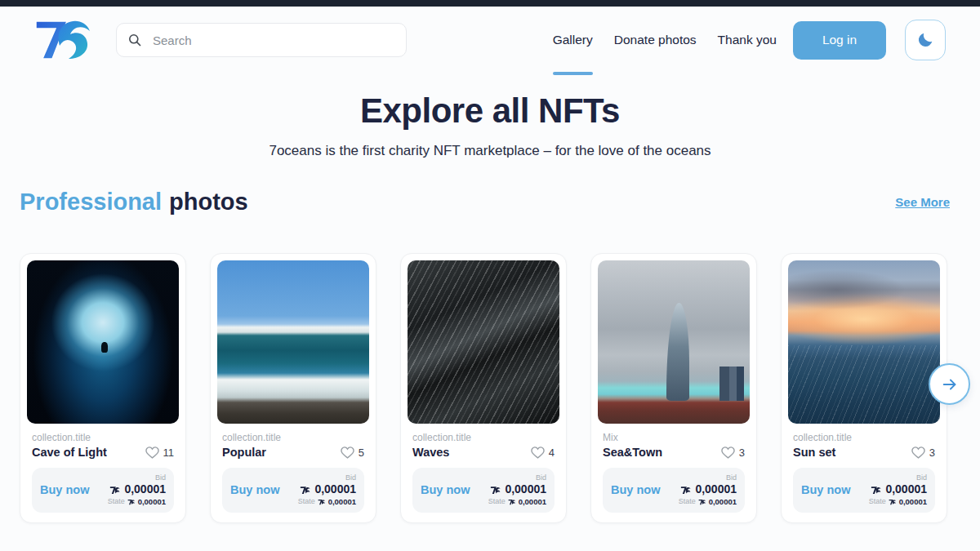 The height and width of the screenshot is (551, 980). What do you see at coordinates (732, 384) in the screenshot?
I see `buildings-silhouette` at bounding box center [732, 384].